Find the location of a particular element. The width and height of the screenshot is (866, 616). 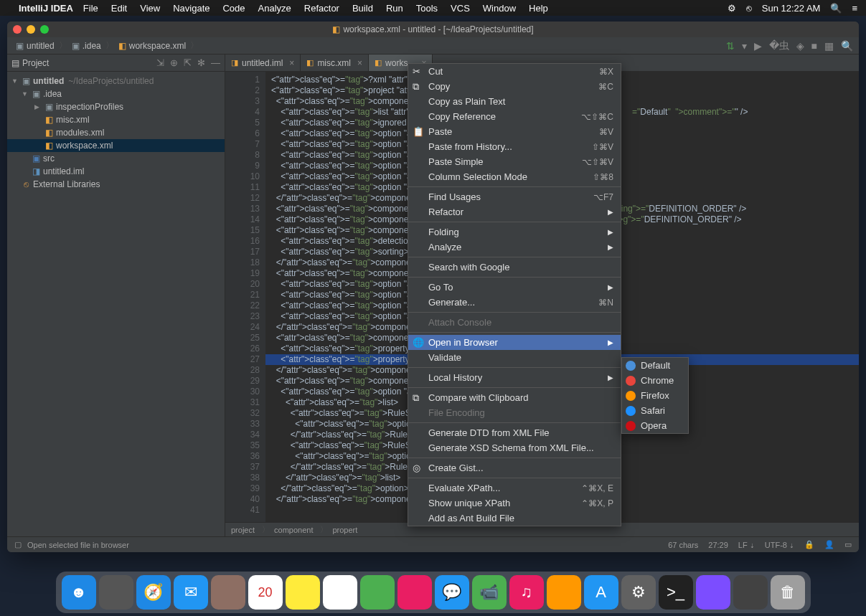

tree-misc-xml: ◧misc.xml is located at coordinates (116, 120).